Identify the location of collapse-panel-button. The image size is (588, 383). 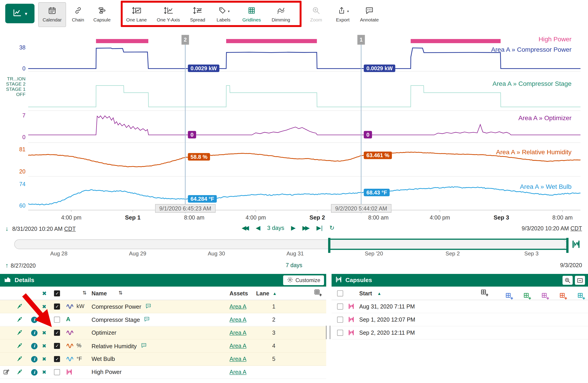
(580, 280).